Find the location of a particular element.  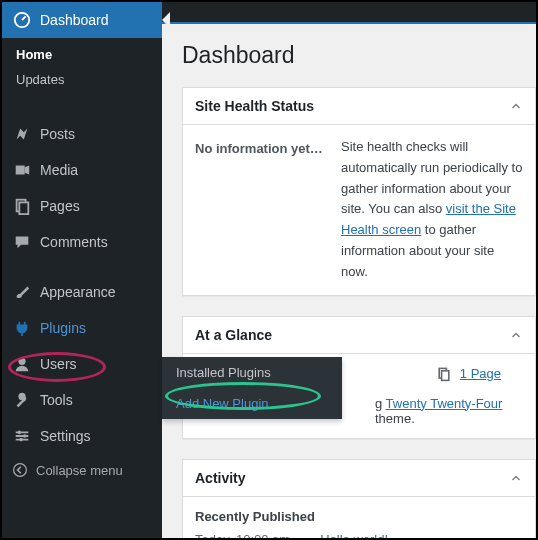

panel-title-glance: At a Glance is located at coordinates (234, 335).